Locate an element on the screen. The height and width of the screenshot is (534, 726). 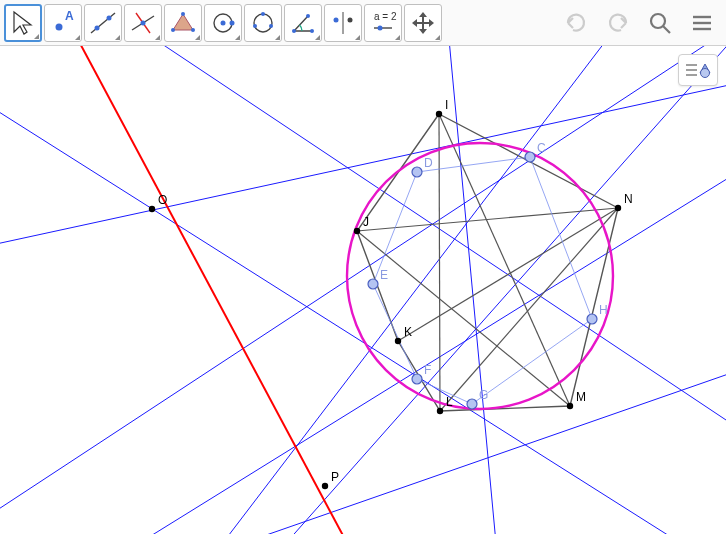
label-E: E is located at coordinates (384, 275).